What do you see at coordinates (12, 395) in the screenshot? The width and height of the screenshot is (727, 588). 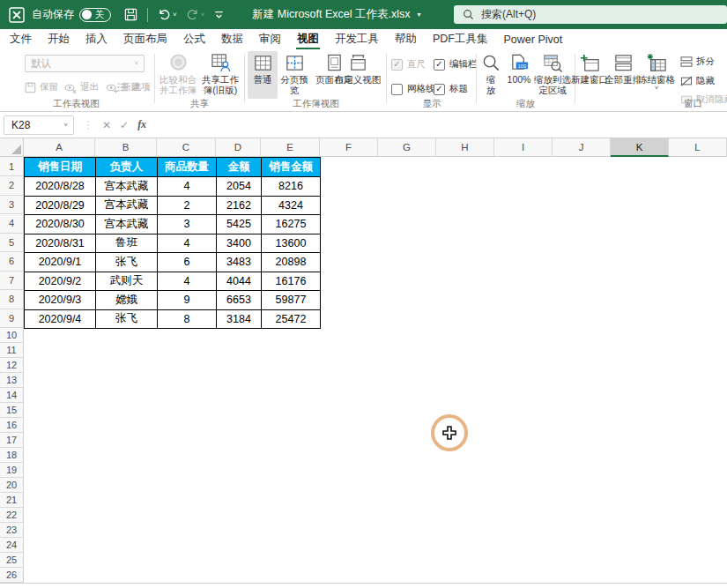 I see `row-header-14: 14` at bounding box center [12, 395].